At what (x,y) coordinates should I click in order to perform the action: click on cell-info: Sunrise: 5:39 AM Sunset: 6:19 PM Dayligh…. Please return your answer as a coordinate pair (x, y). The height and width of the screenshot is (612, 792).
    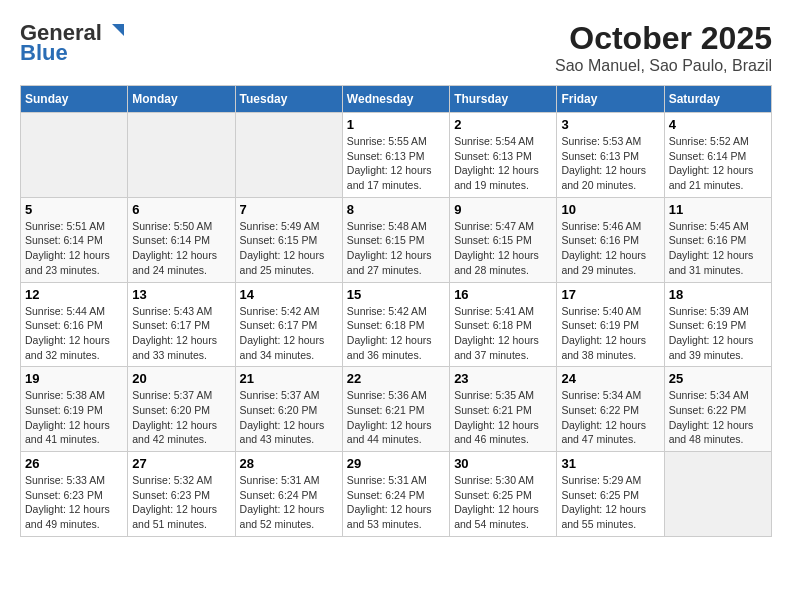
    Looking at the image, I should click on (718, 334).